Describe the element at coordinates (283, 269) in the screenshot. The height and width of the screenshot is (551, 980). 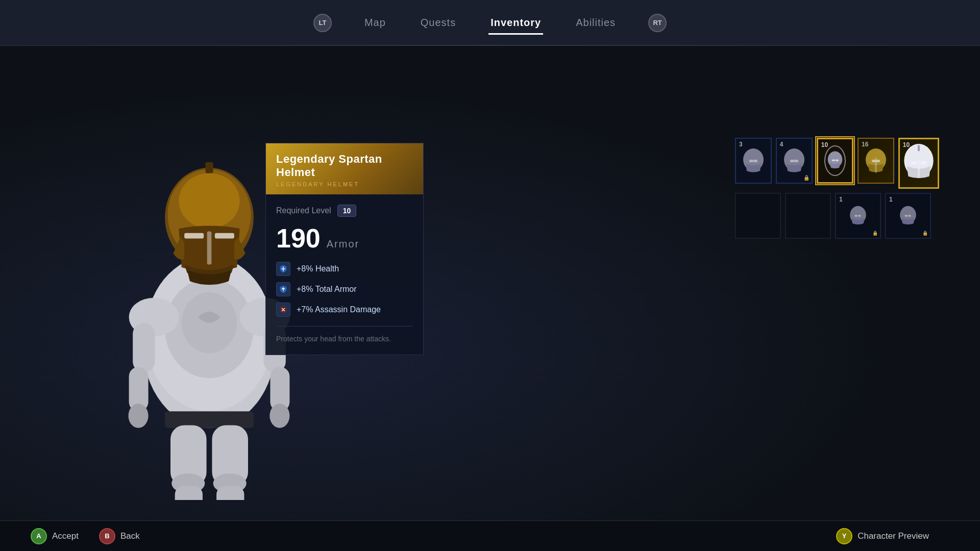
I see `health-icon` at that location.